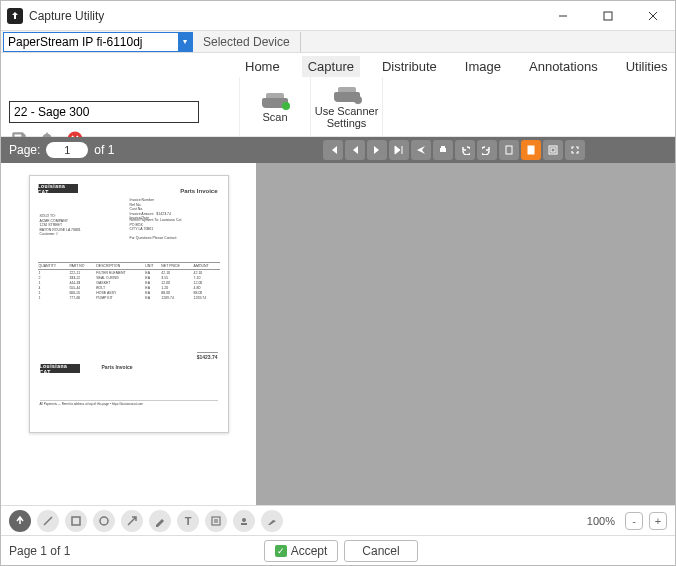 This screenshot has height=566, width=676. Describe the element at coordinates (338, 520) in the screenshot. I see `annotation-toolbar: T 100% - +` at that location.